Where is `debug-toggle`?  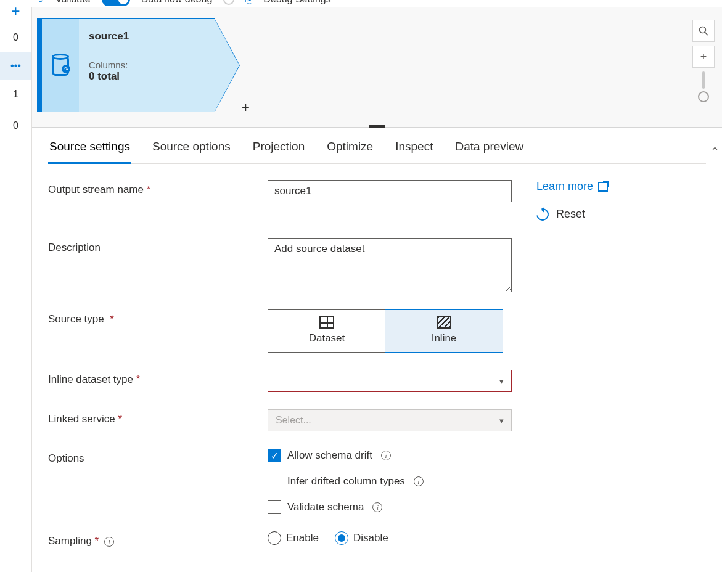
debug-toggle is located at coordinates (116, 3).